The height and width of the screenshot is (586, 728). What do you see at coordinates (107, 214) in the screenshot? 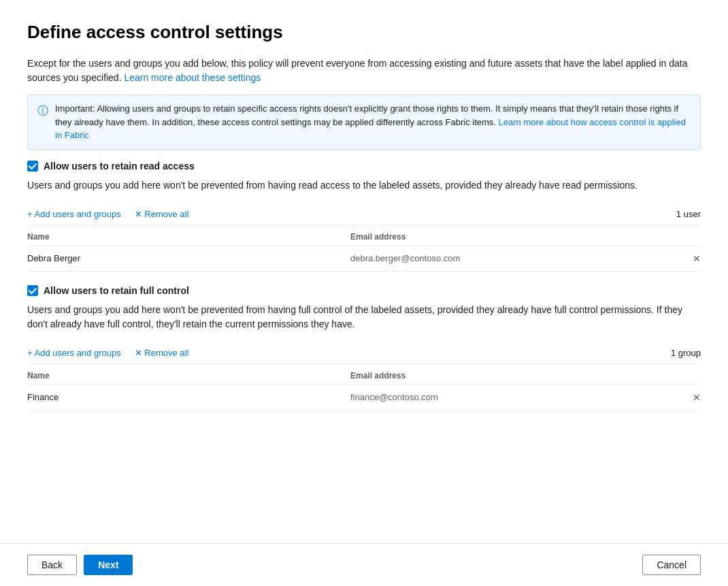
I see `read-access-actions-left: + Add users and groups ✕ Remove all` at bounding box center [107, 214].